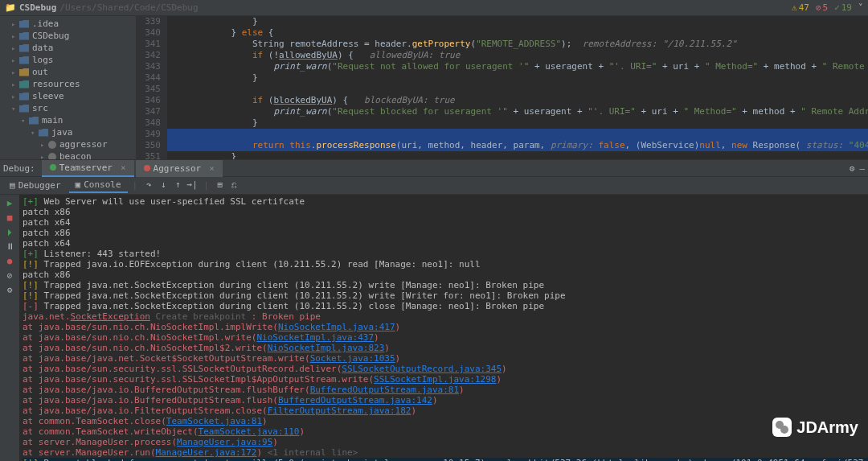 This screenshot has width=868, height=461. I want to click on tree-label: logs, so click(43, 60).